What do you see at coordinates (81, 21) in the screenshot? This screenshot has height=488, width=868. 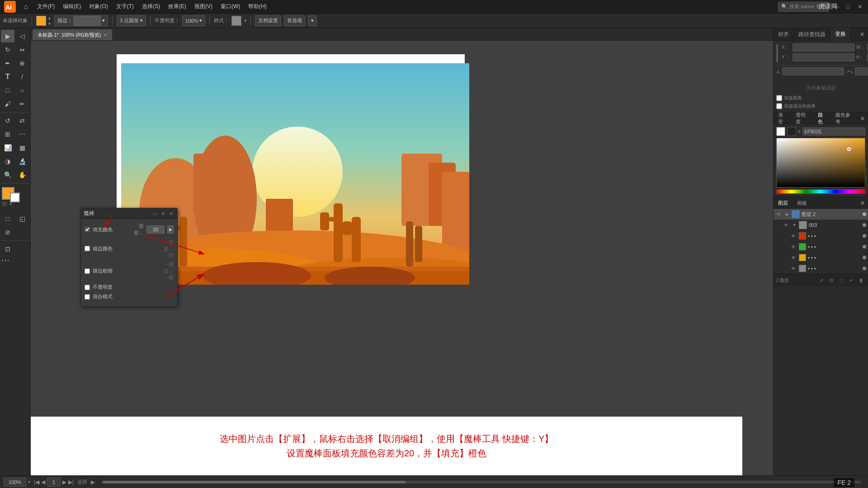 I see `stroke-selector: 描边： ▾` at bounding box center [81, 21].